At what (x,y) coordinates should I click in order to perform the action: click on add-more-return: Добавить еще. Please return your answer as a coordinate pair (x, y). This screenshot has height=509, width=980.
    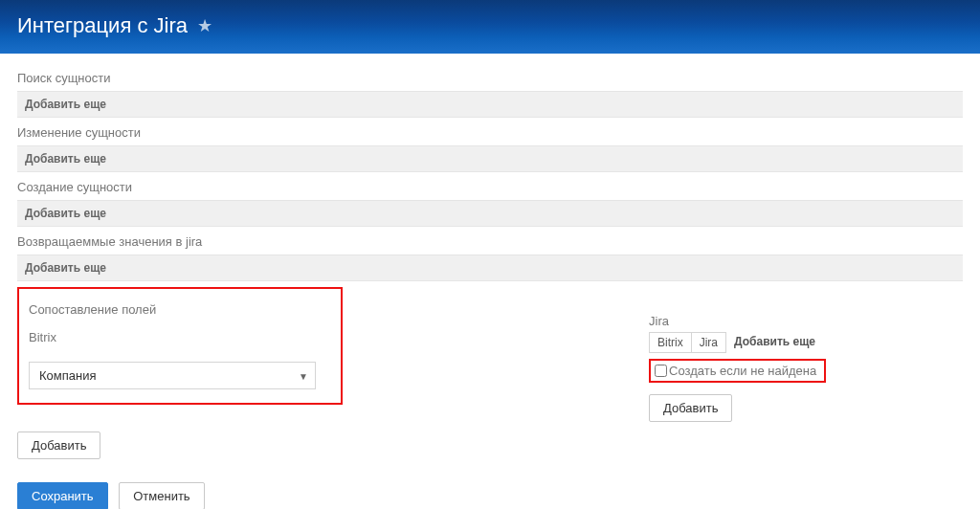
    Looking at the image, I should click on (490, 268).